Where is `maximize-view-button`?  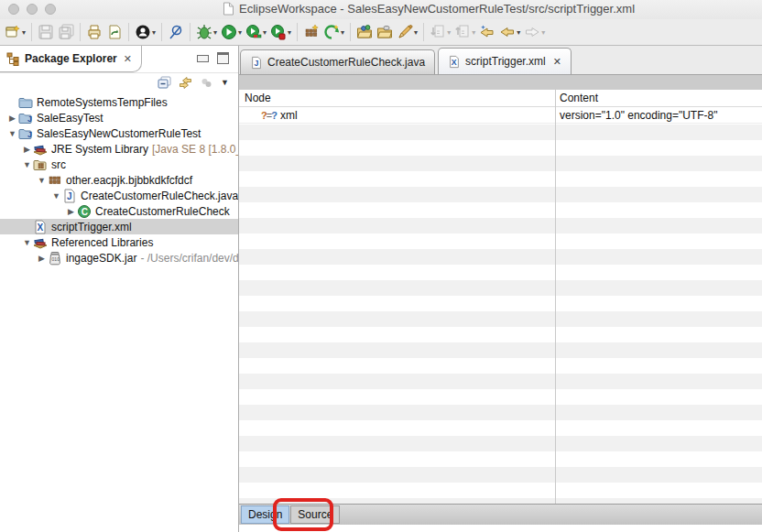 maximize-view-button is located at coordinates (223, 59).